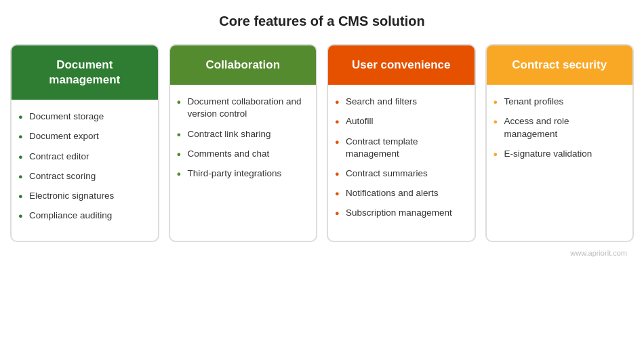 The height and width of the screenshot is (352, 644). I want to click on list-item: Access and role management, so click(559, 128).